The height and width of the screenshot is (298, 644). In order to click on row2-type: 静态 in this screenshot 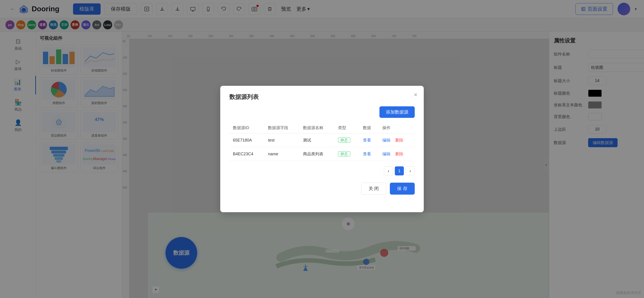, I will do `click(347, 154)`.